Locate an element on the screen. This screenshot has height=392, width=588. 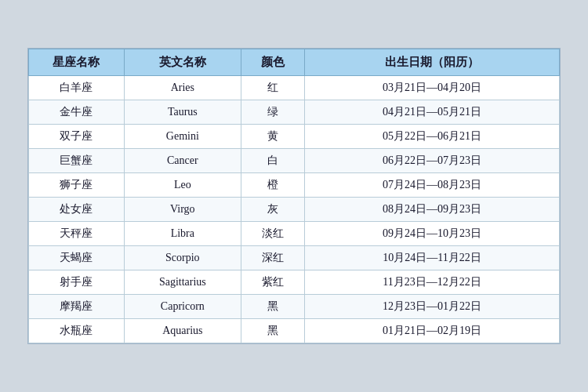
cell-english: Virgo is located at coordinates (182, 210).